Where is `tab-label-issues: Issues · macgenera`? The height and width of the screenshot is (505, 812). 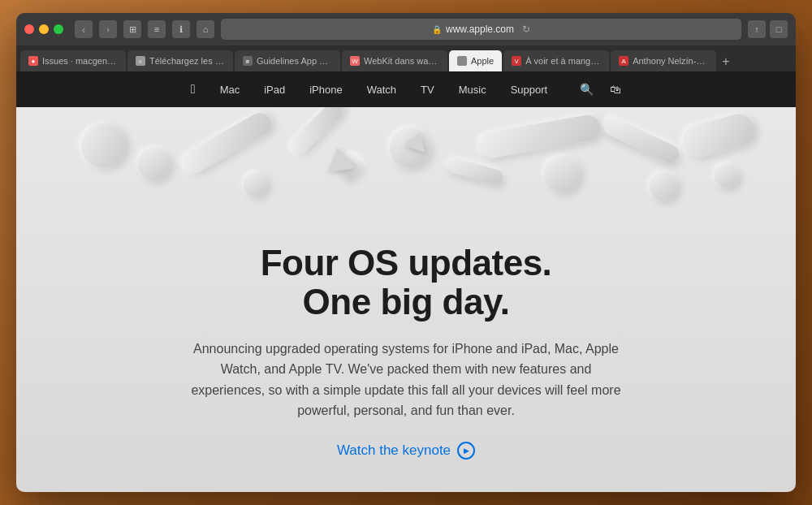 tab-label-issues: Issues · macgenera is located at coordinates (80, 61).